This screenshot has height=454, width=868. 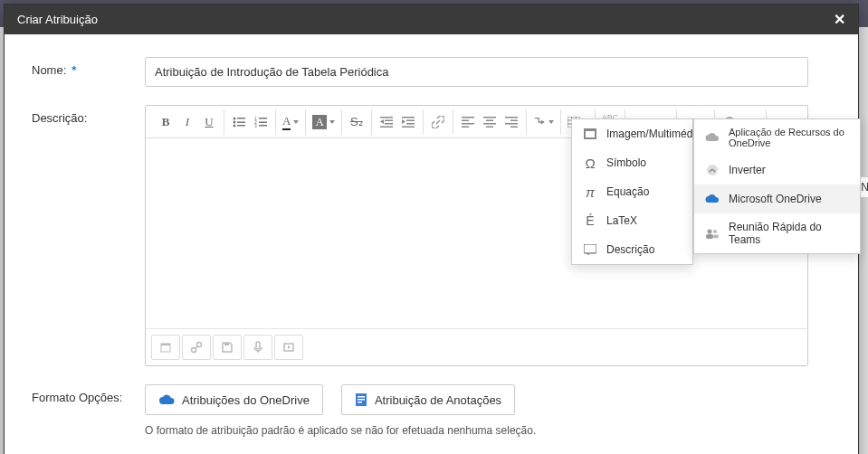 What do you see at coordinates (89, 394) in the screenshot?
I see `format-label: Formato Opções:` at bounding box center [89, 394].